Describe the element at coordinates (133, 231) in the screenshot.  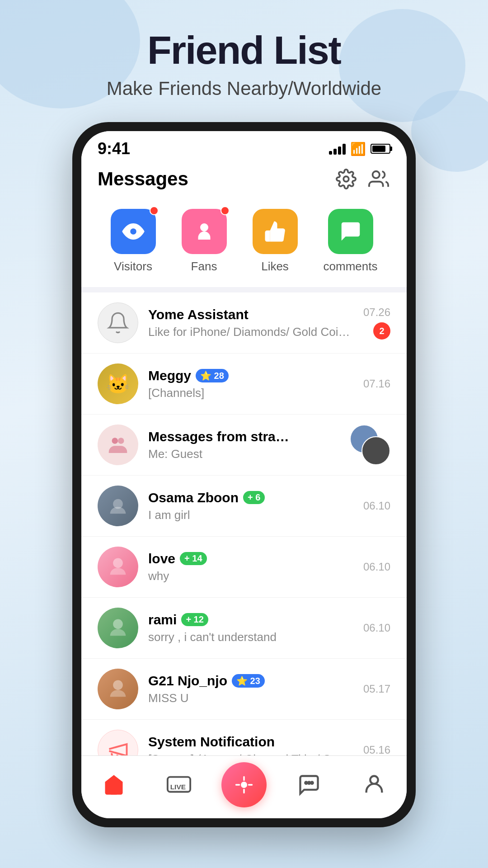
I see `visitors-icon-bg` at that location.